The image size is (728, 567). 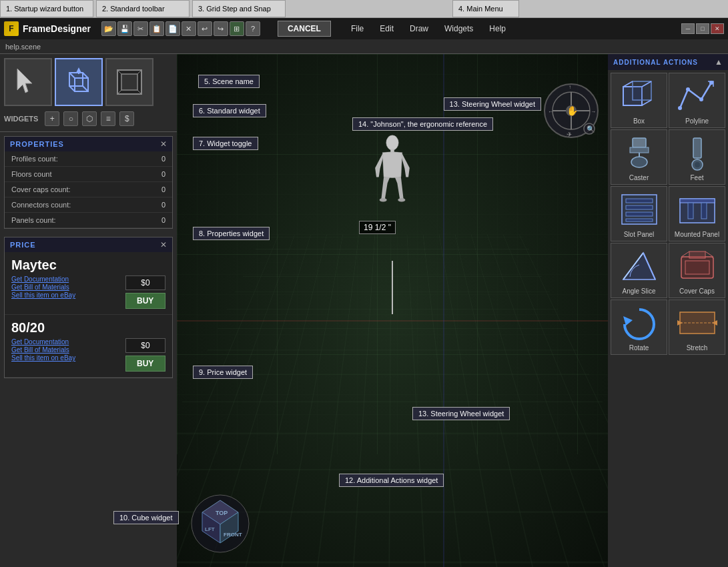 I want to click on widgets-label: WIDGETS, so click(x=21, y=119).